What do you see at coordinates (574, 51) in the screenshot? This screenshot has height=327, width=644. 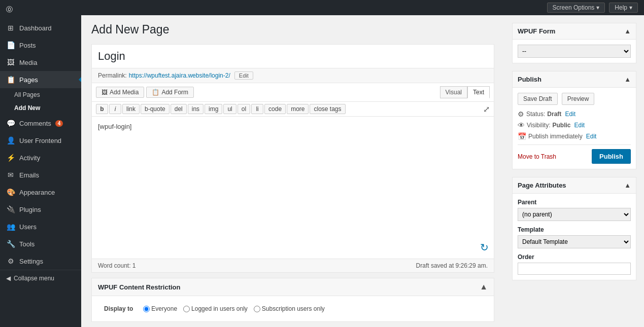 I see `wpuf-form-select: --` at bounding box center [574, 51].